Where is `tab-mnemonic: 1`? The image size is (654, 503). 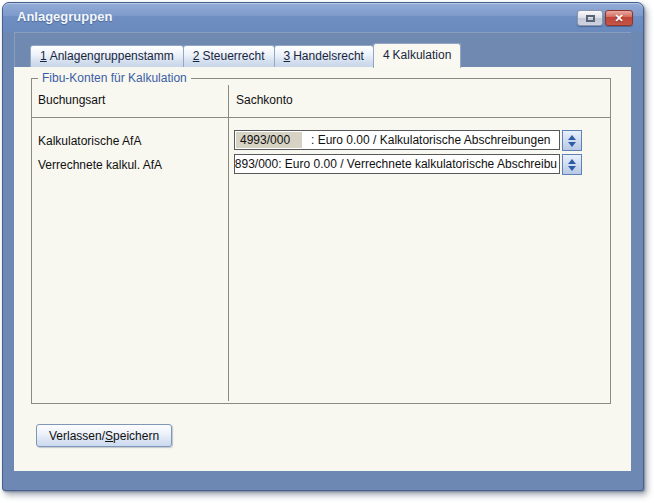 tab-mnemonic: 1 is located at coordinates (44, 56).